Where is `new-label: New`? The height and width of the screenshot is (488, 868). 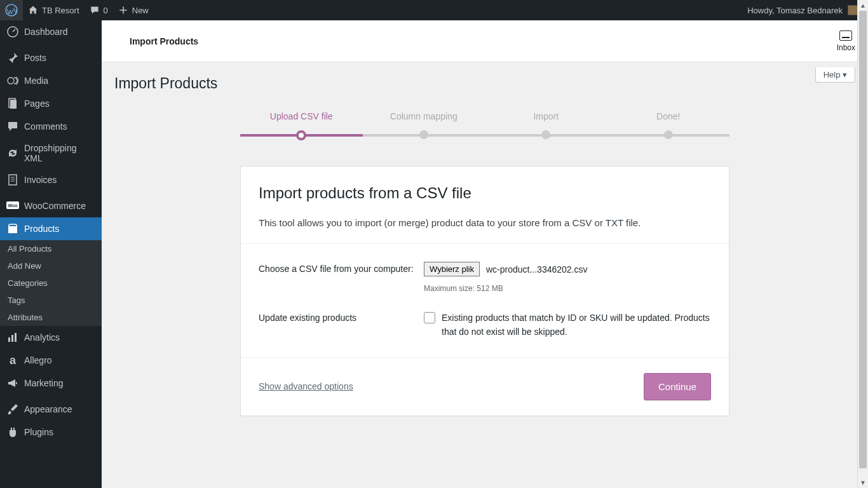 new-label: New is located at coordinates (140, 10).